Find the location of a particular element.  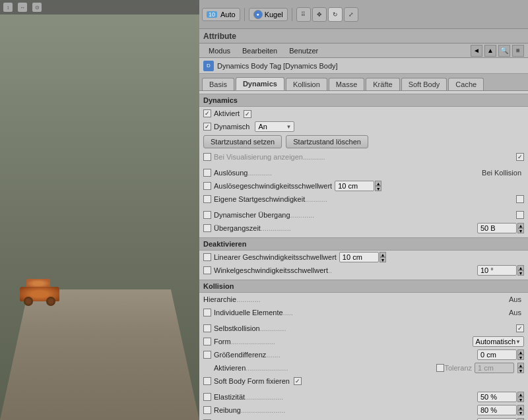

selbstkollision-label: Selbstkollision is located at coordinates (232, 328).